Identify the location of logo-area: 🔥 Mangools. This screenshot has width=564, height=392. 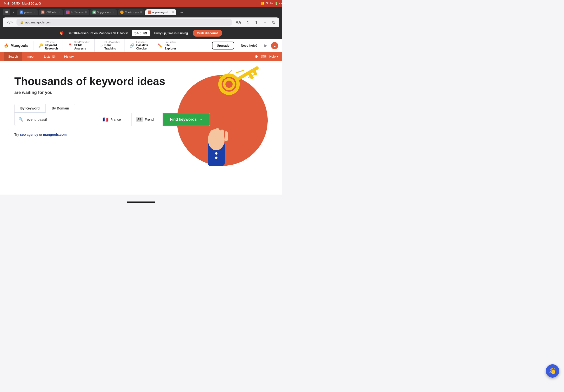
(19, 45).